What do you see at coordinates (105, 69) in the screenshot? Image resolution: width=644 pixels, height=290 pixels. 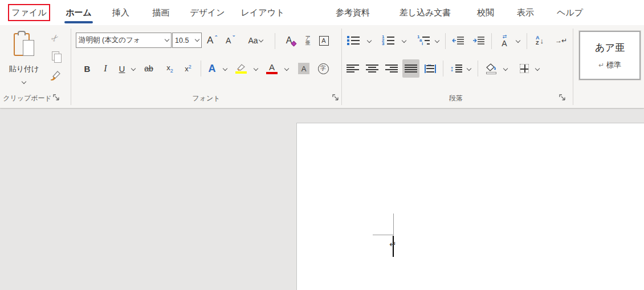 I see `italic-glyph: I` at bounding box center [105, 69].